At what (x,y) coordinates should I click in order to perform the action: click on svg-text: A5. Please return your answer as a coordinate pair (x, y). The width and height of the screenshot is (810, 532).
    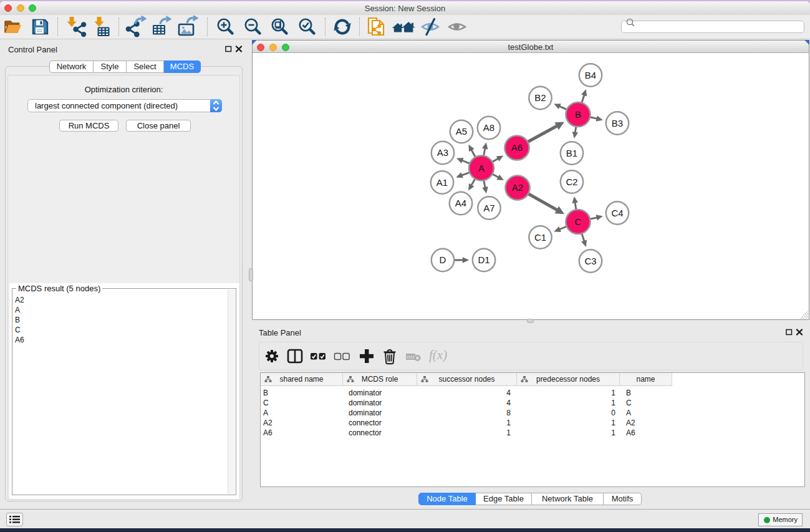
    Looking at the image, I should click on (461, 131).